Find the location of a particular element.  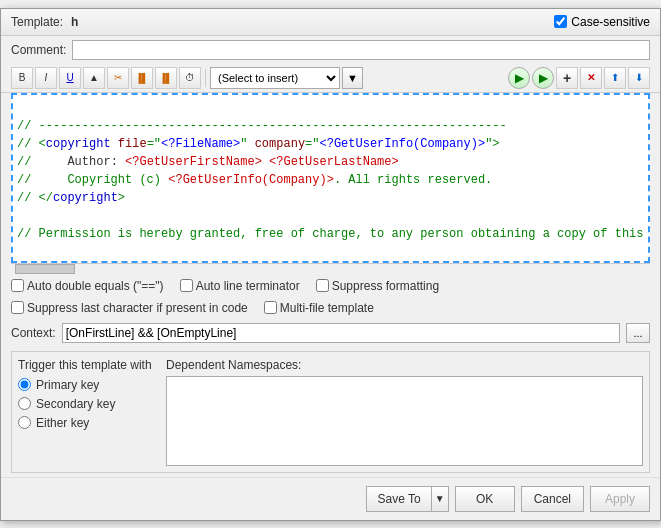

save-to-dropdown: ▼ is located at coordinates (440, 499).